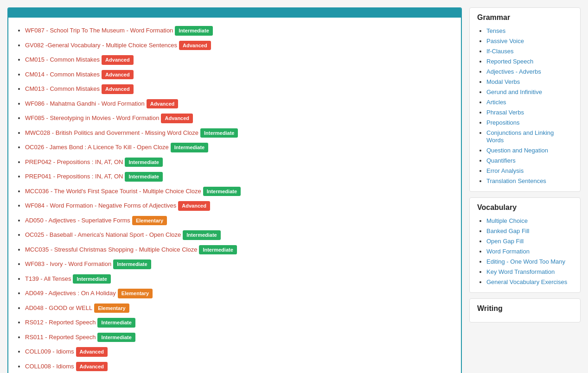 This screenshot has width=588, height=373. I want to click on sidebar-list-item: Multiple Choice, so click(530, 221).